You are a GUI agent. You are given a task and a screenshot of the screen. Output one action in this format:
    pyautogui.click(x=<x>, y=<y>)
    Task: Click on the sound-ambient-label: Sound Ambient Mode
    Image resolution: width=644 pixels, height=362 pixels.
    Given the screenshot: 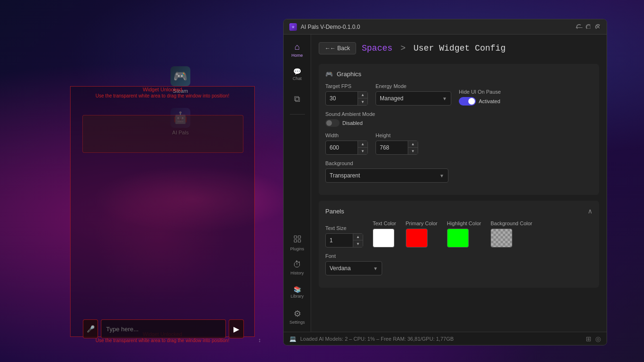 What is the action you would take?
    pyautogui.click(x=350, y=114)
    